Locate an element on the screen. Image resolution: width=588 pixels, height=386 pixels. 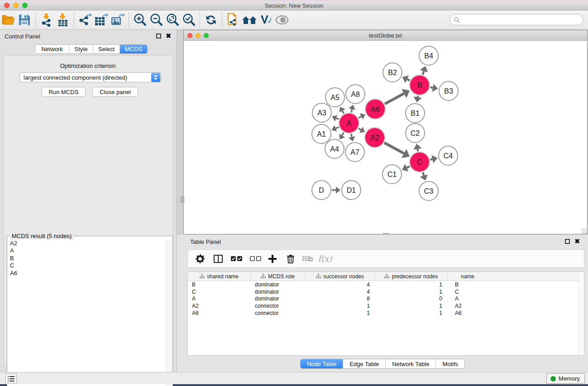
table-scrollbar is located at coordinates (581, 314).